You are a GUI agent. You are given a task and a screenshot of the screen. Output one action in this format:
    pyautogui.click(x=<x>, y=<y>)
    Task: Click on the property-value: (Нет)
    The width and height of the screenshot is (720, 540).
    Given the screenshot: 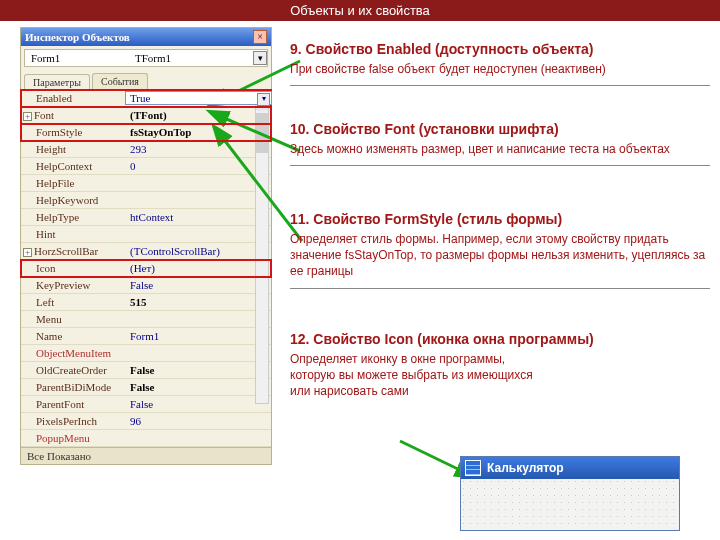 What is the action you would take?
    pyautogui.click(x=198, y=268)
    